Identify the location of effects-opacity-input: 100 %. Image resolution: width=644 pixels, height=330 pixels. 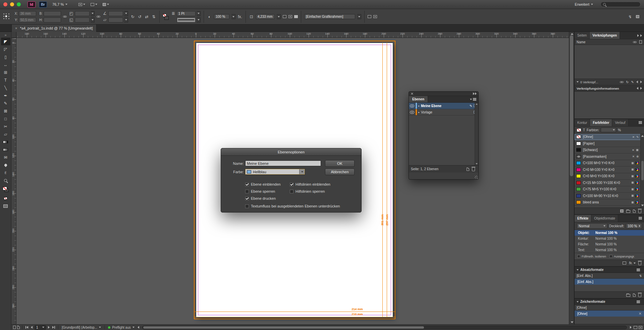
(634, 226).